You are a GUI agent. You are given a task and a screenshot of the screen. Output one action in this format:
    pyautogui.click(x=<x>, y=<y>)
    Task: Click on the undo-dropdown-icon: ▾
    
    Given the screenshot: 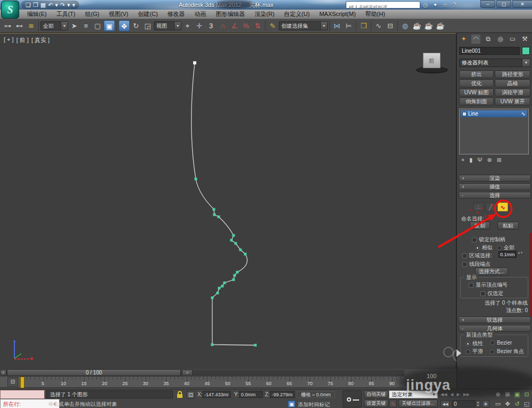 What is the action you would take?
    pyautogui.click(x=56, y=5)
    